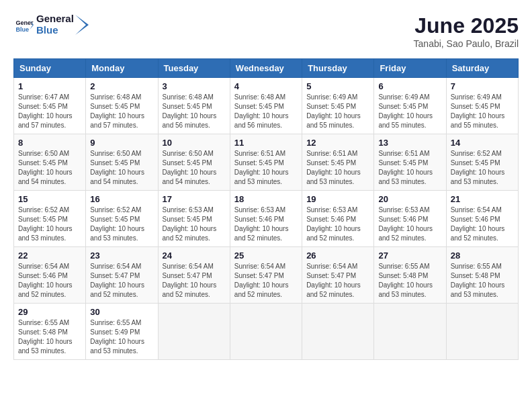  What do you see at coordinates (482, 219) in the screenshot?
I see `calendar-day-cell: 21Sunrise: 6:54 AM Sunset: 5:46 PM Dayli…` at bounding box center [482, 219].